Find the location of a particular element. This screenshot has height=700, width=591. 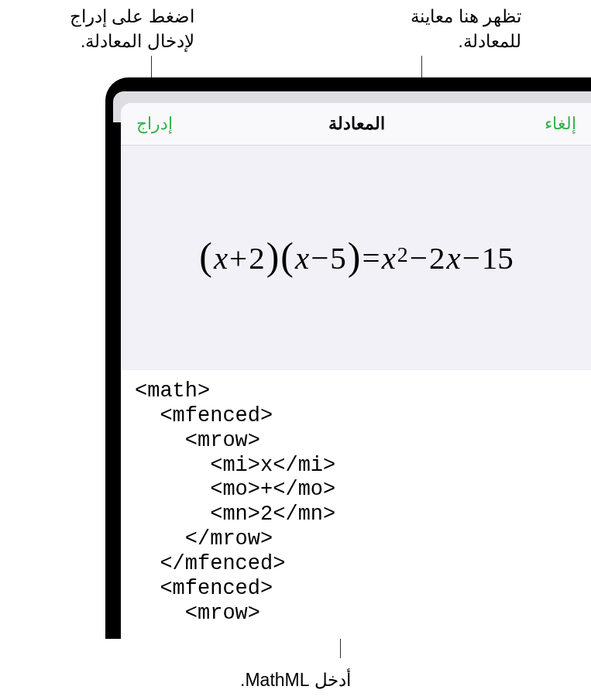

cancel-button: إلغاء is located at coordinates (561, 124).